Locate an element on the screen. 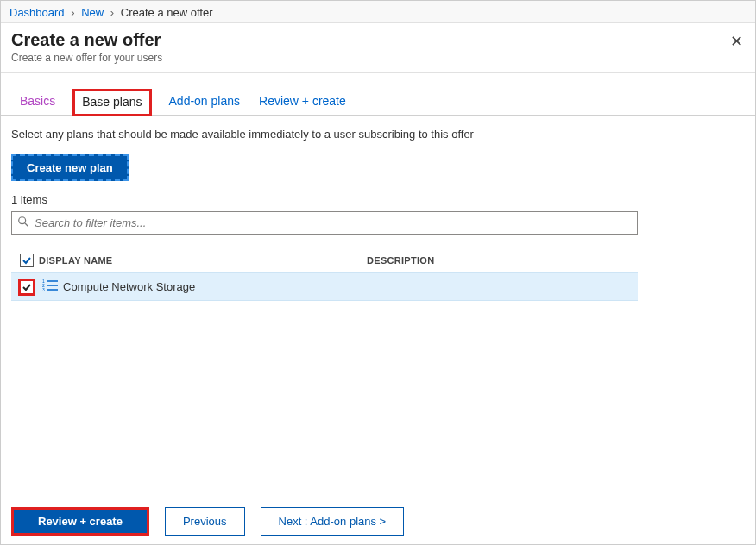 The height and width of the screenshot is (545, 756). close-icon: ✕ is located at coordinates (737, 41).